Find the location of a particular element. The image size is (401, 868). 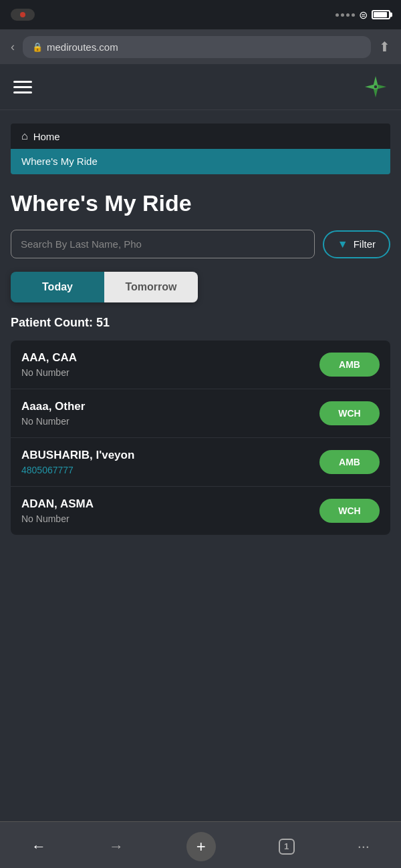

patient-row: ADAN, ASMA No Number WCH is located at coordinates (200, 511).